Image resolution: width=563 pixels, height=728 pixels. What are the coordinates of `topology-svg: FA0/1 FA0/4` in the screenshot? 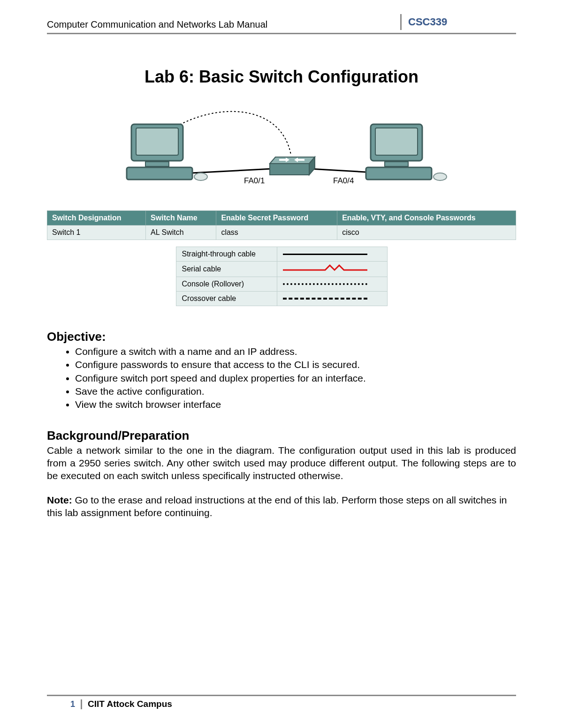 It's located at (282, 152).